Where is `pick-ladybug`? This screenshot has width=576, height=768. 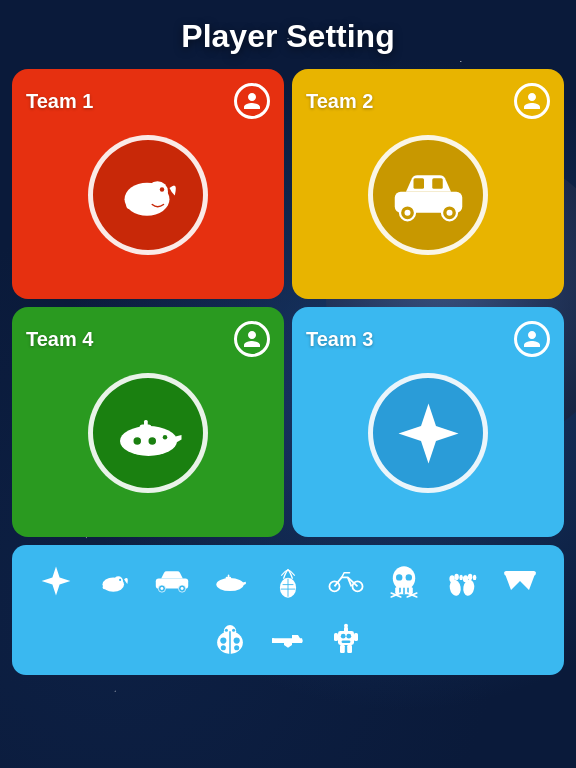
pick-ladybug is located at coordinates (230, 639).